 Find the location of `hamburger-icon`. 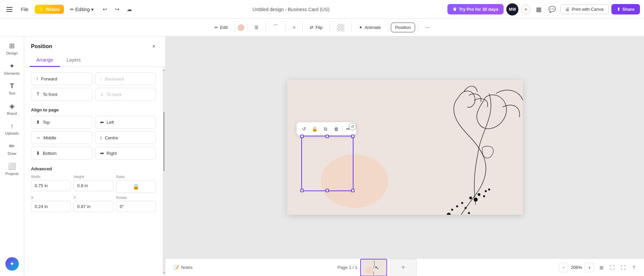

hamburger-icon is located at coordinates (9, 9).